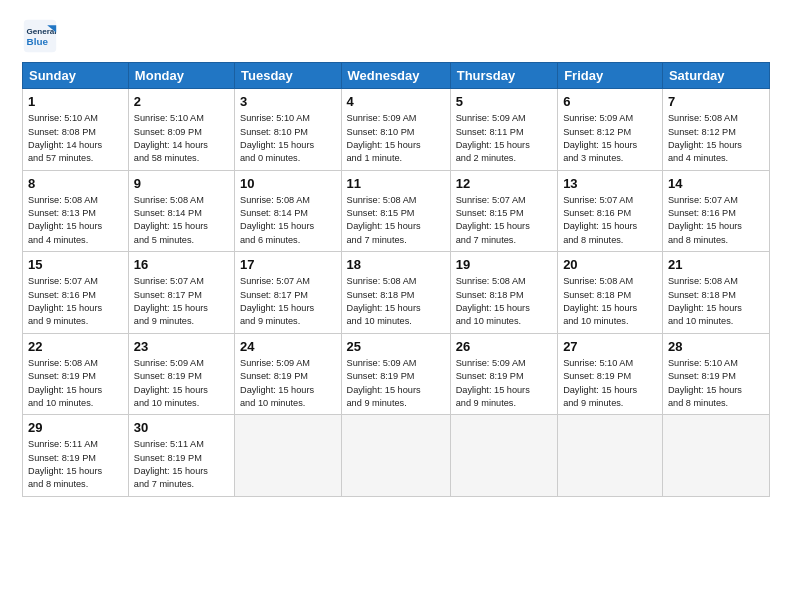 Image resolution: width=792 pixels, height=612 pixels. What do you see at coordinates (396, 76) in the screenshot?
I see `calendar-header: SundayMondayTuesdayWednesdayThursdayFrid…` at bounding box center [396, 76].